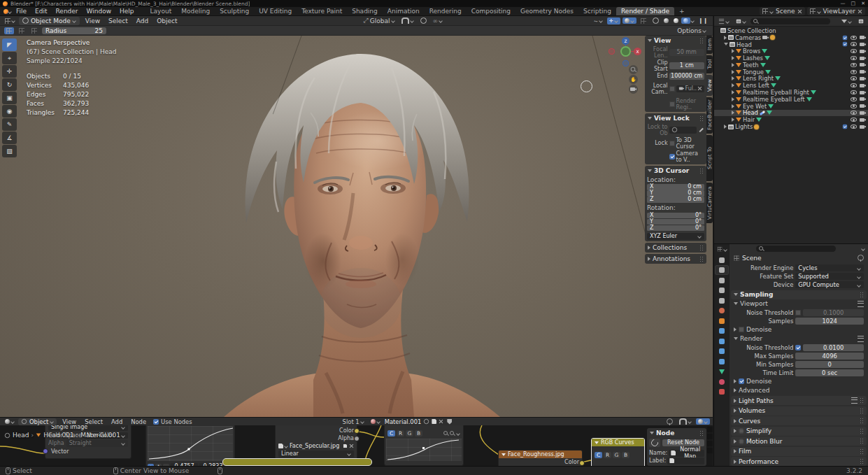  I want to click on reset-node-button: Reset Node, so click(683, 443).